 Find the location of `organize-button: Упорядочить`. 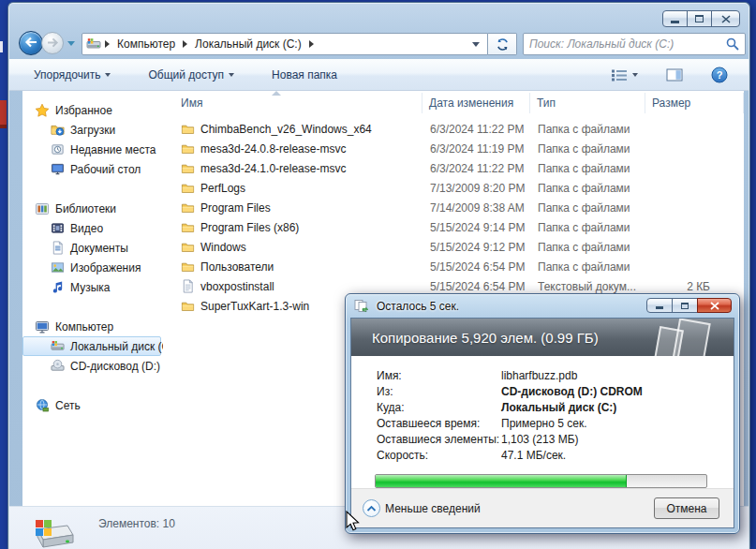

organize-button: Упорядочить is located at coordinates (72, 75).